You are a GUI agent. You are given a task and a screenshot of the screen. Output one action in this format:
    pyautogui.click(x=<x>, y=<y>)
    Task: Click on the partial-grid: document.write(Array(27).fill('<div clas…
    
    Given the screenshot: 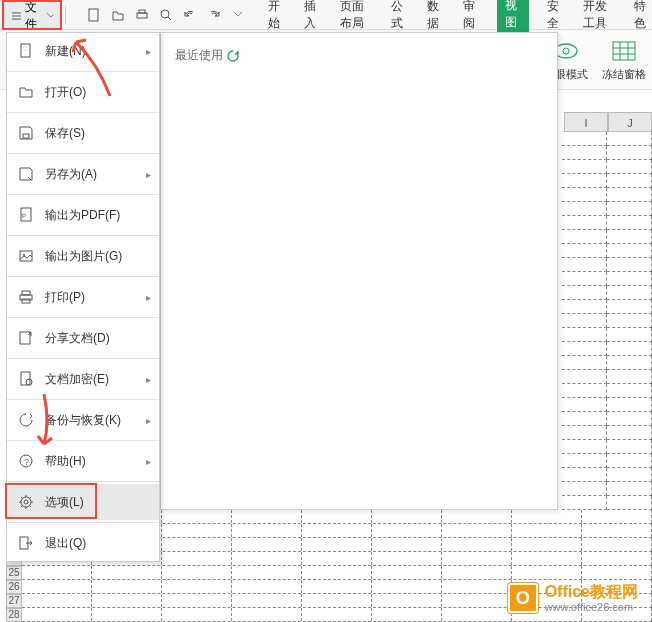 What is the action you would take?
    pyautogui.click(x=607, y=321)
    